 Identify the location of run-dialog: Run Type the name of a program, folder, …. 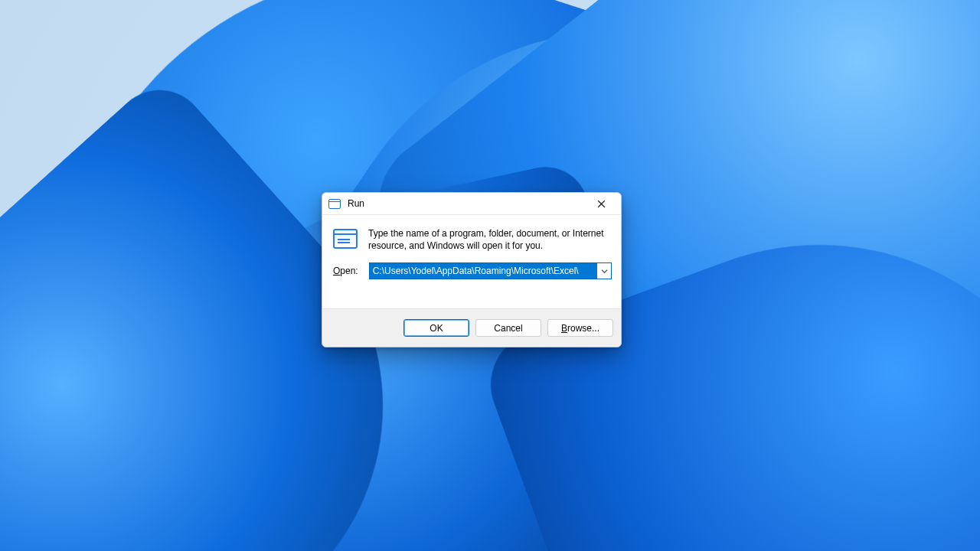
(472, 269).